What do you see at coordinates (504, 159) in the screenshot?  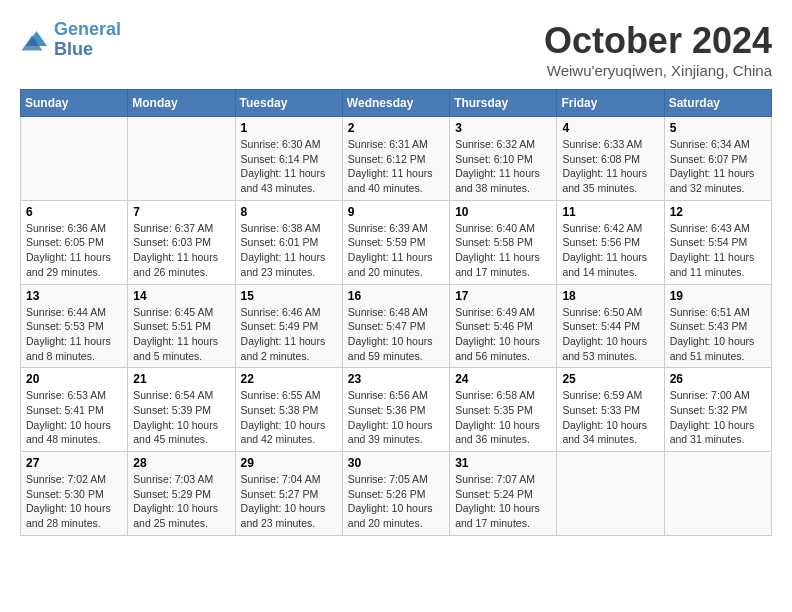 I see `day-cell-w1-d5: 3 Sunrise: 6:32 AMSunset: 6:10 PMDayligh…` at bounding box center [504, 159].